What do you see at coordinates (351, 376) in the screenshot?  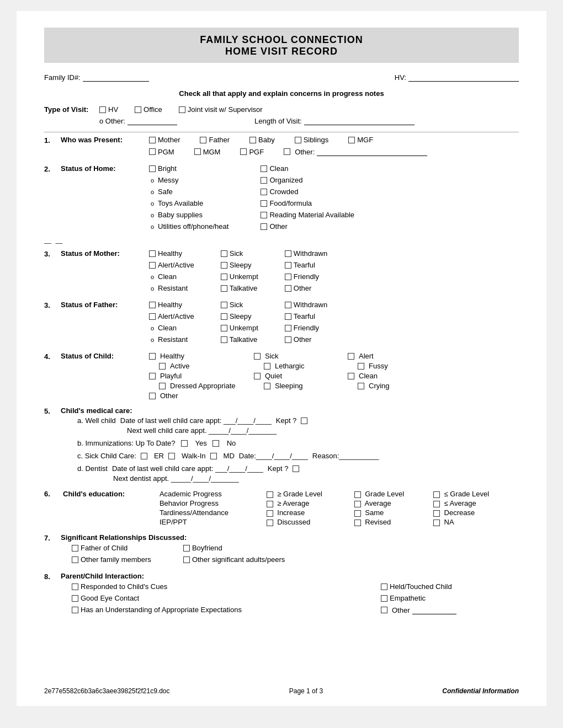 I see `s4-clean-cb` at bounding box center [351, 376].